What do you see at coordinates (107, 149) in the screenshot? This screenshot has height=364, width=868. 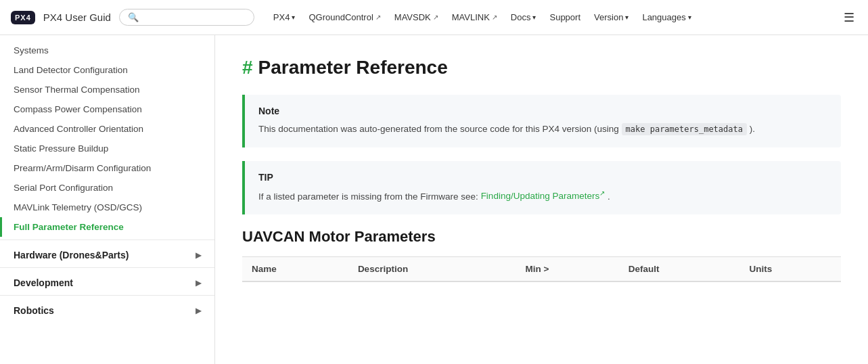 I see `sidebar-item-static-pressure: Static Pressure Buildup` at bounding box center [107, 149].